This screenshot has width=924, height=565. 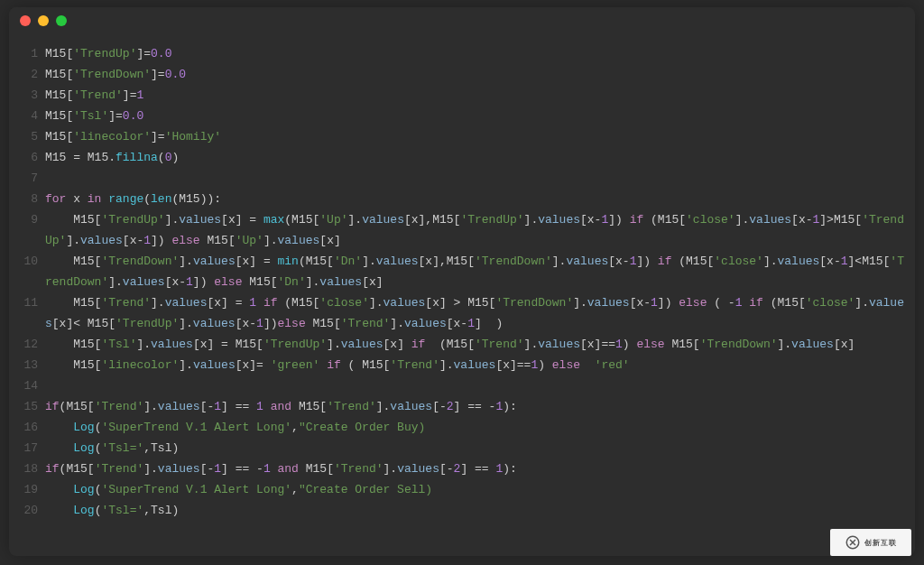 What do you see at coordinates (29, 365) in the screenshot?
I see `line-number: 13` at bounding box center [29, 365].